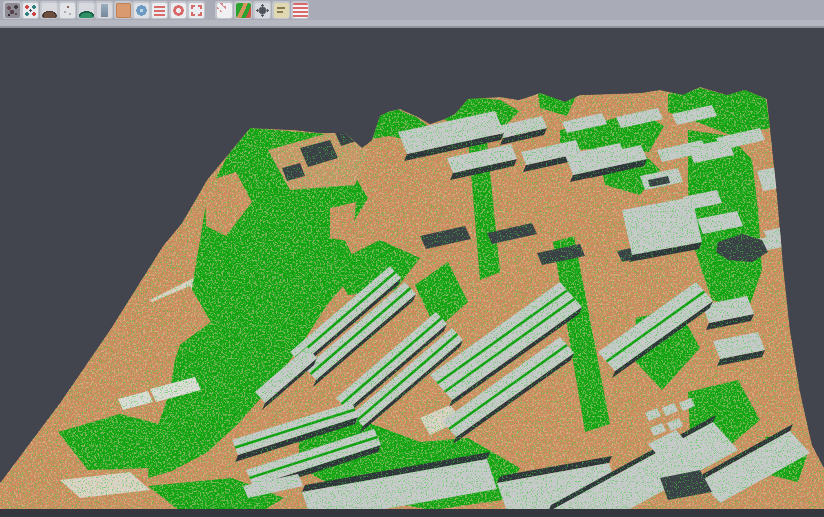 The width and height of the screenshot is (824, 517). I want to click on bottom-cutoff-strip, so click(412, 513).